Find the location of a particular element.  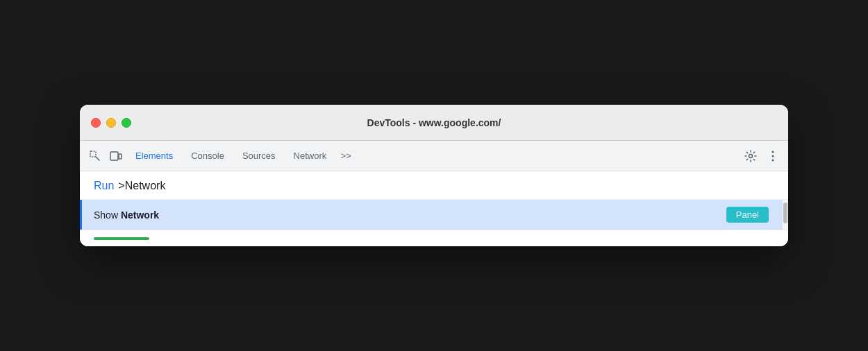

window-title: DevTools - www.google.com/ is located at coordinates (435, 123).